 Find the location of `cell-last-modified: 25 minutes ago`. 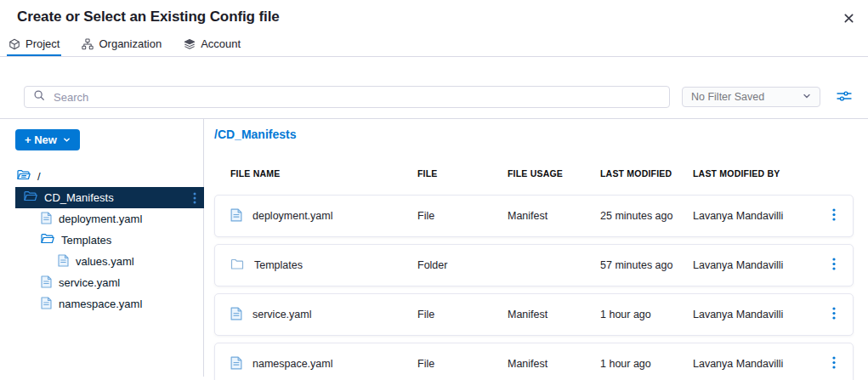

cell-last-modified: 25 minutes ago is located at coordinates (646, 216).